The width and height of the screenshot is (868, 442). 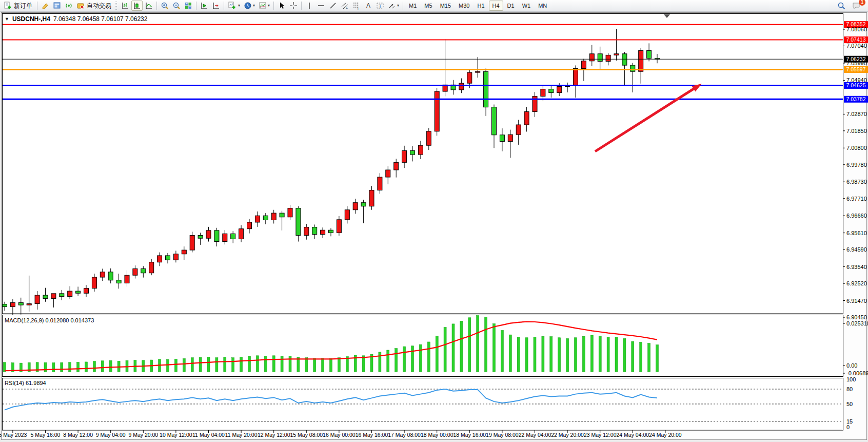 I want to click on svg-text: 9 May 04:00, so click(x=111, y=435).